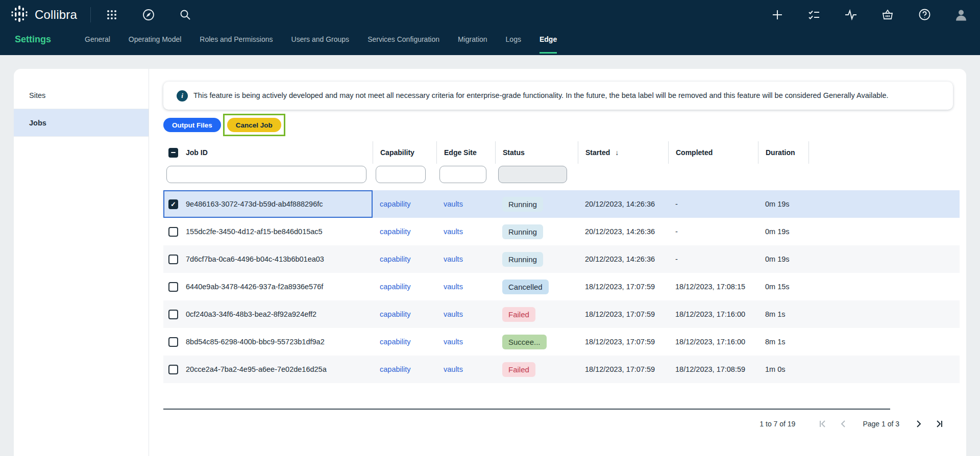 The width and height of the screenshot is (980, 456). What do you see at coordinates (843, 424) in the screenshot?
I see `previous-page-button` at bounding box center [843, 424].